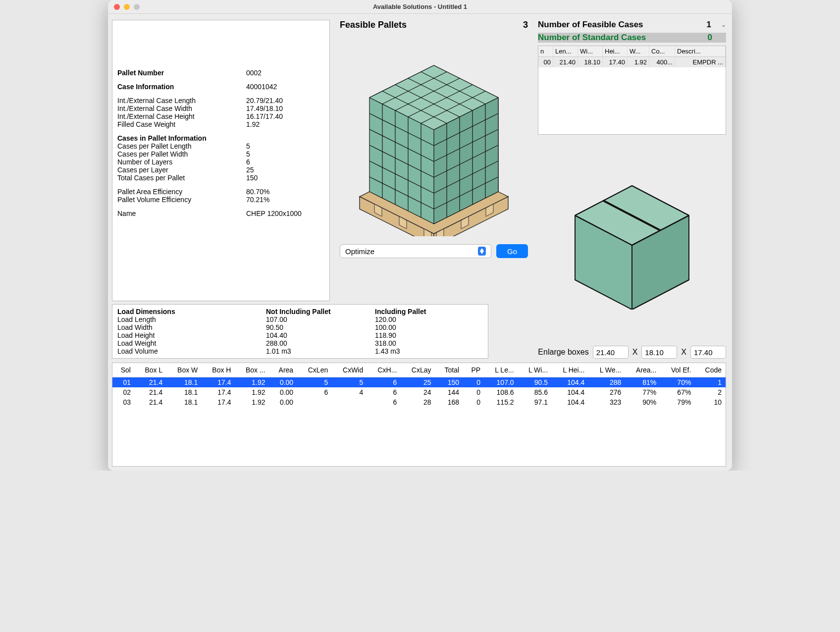 This screenshot has height=632, width=840. Describe the element at coordinates (546, 62) in the screenshot. I see `cases-cell: 00` at that location.